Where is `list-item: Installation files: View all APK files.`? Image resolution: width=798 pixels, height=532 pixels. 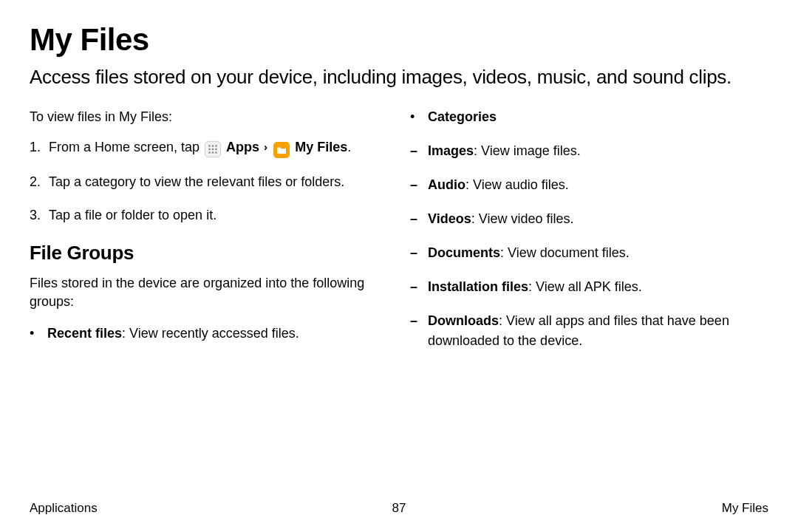 list-item: Installation files: View all APK files. is located at coordinates (590, 287).